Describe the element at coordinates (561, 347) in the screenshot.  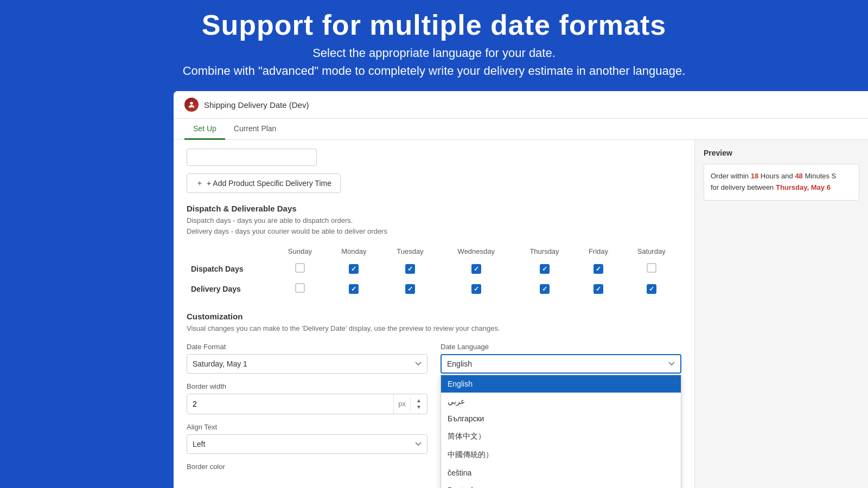
I see `date-language-label: Date Language` at that location.